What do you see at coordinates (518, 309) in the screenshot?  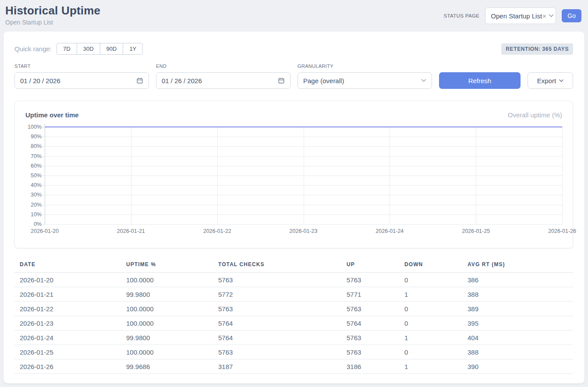 I see `table-cell: 389` at bounding box center [518, 309].